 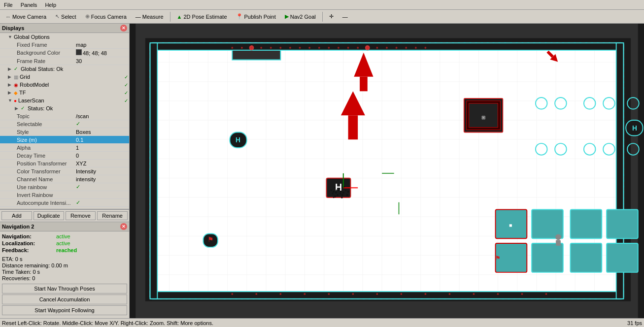 What do you see at coordinates (26, 17) in the screenshot?
I see `move-camera-button: ↔ Move Camera` at bounding box center [26, 17].